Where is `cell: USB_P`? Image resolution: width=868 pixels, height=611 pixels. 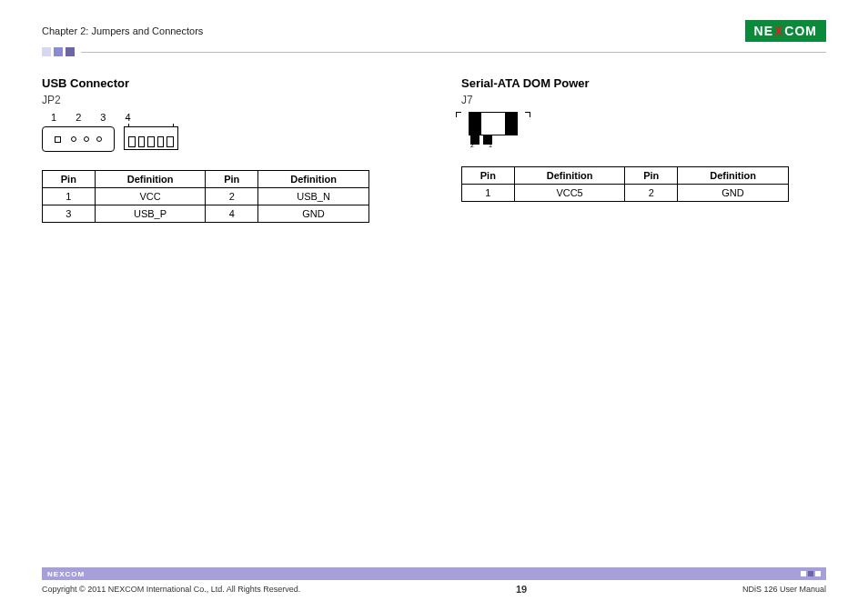
cell: USB_P is located at coordinates (150, 215).